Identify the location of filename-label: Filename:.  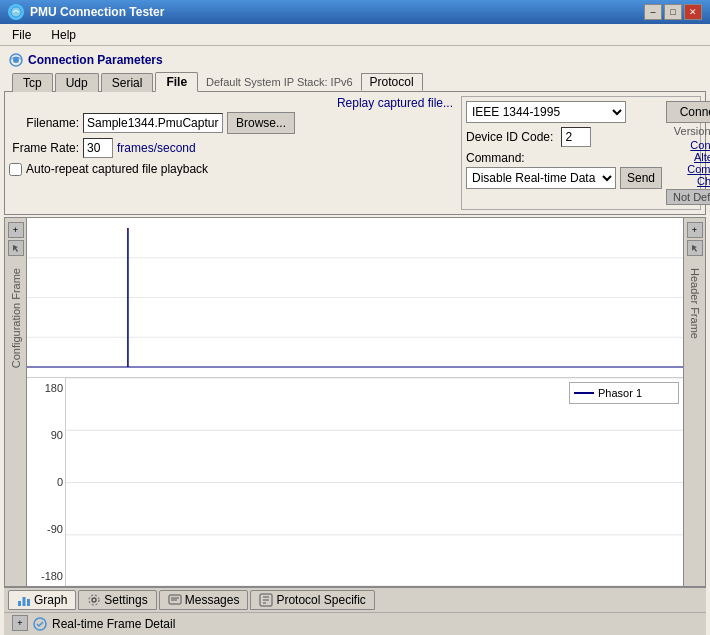
(44, 123).